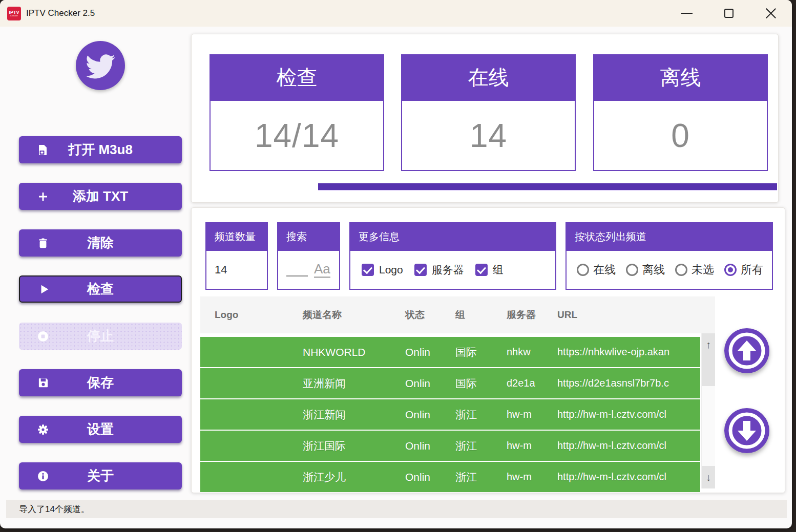  What do you see at coordinates (680, 136) in the screenshot?
I see `stat-offline-value: 0` at bounding box center [680, 136].